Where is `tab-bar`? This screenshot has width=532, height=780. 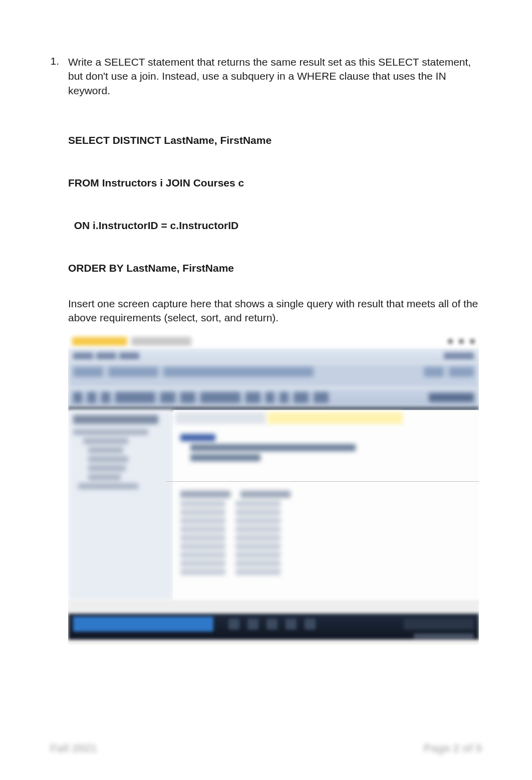
tab-bar is located at coordinates (326, 417).